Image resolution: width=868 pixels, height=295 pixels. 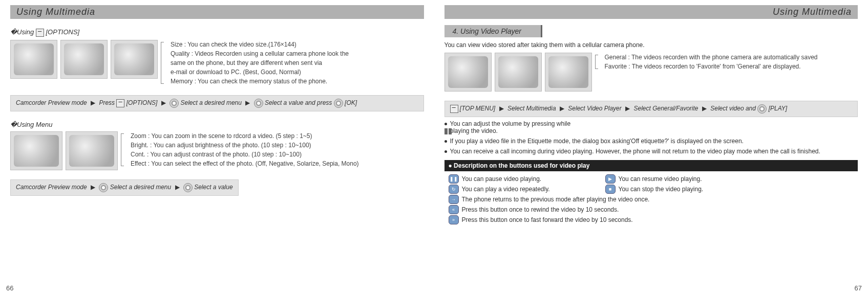 What do you see at coordinates (454, 210) in the screenshot?
I see `rewind-icon: «` at bounding box center [454, 210].